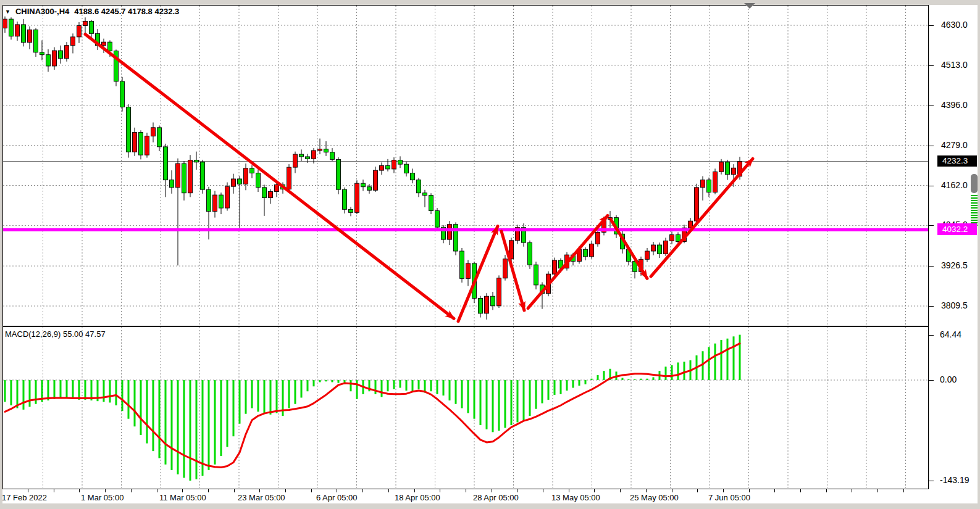 This screenshot has width=980, height=509. Describe the element at coordinates (127, 11) in the screenshot. I see `ohlc-values: 4188.6 4245.7 4178.8 4232.3` at that location.